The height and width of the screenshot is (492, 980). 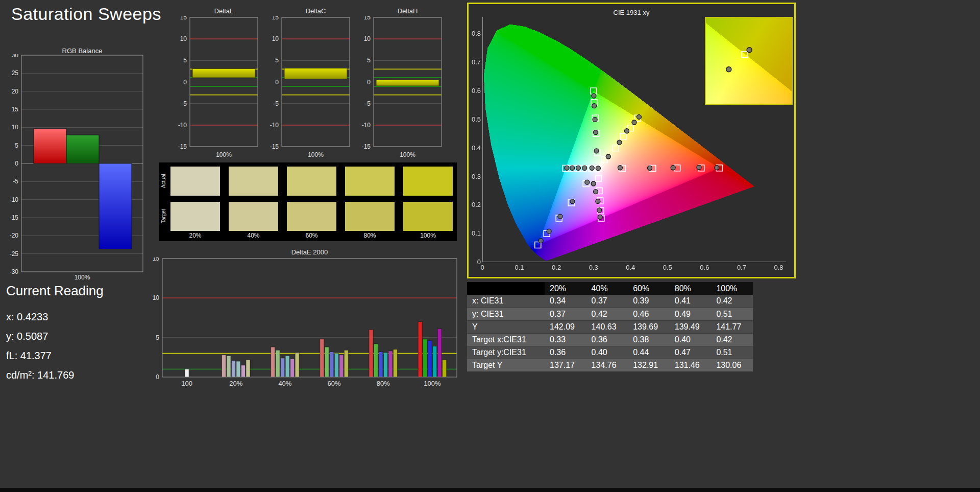 What do you see at coordinates (506, 301) in the screenshot?
I see `table-row-label: x: CIE31` at bounding box center [506, 301].